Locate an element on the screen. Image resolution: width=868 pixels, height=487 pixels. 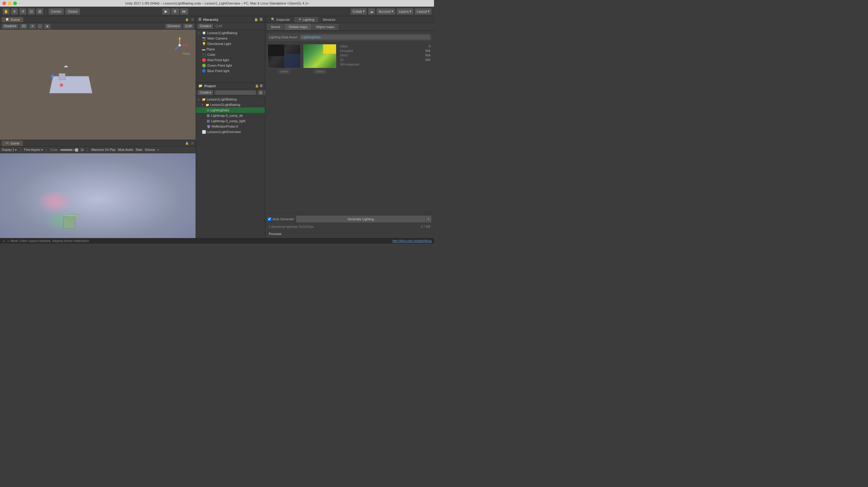
status-url: http://blog.csdn.net/biezhihua is located at coordinates (412, 241).